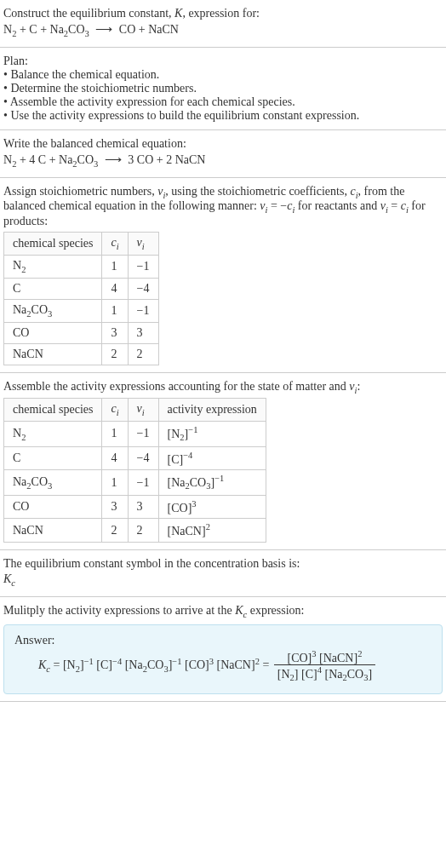  I want to click on answer-label: Answer:, so click(223, 641).